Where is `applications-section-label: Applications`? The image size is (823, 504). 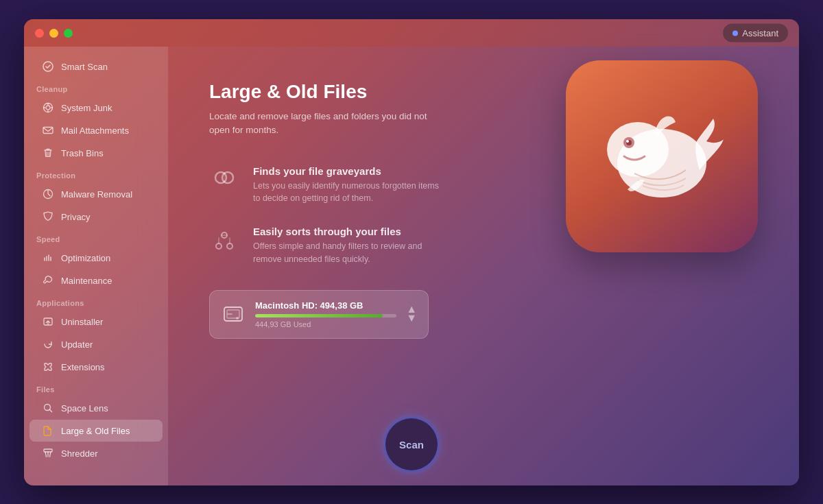 applications-section-label: Applications is located at coordinates (96, 301).